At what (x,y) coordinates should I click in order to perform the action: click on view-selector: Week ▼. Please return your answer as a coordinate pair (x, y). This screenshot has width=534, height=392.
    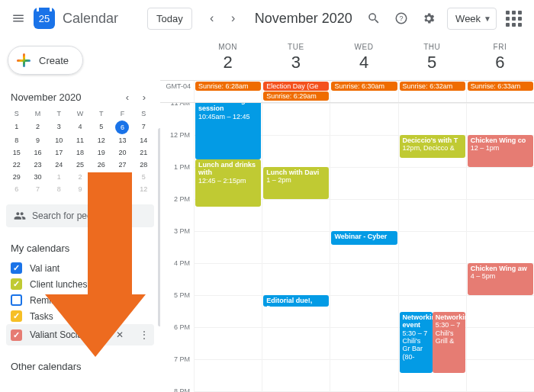
    Looking at the image, I should click on (471, 18).